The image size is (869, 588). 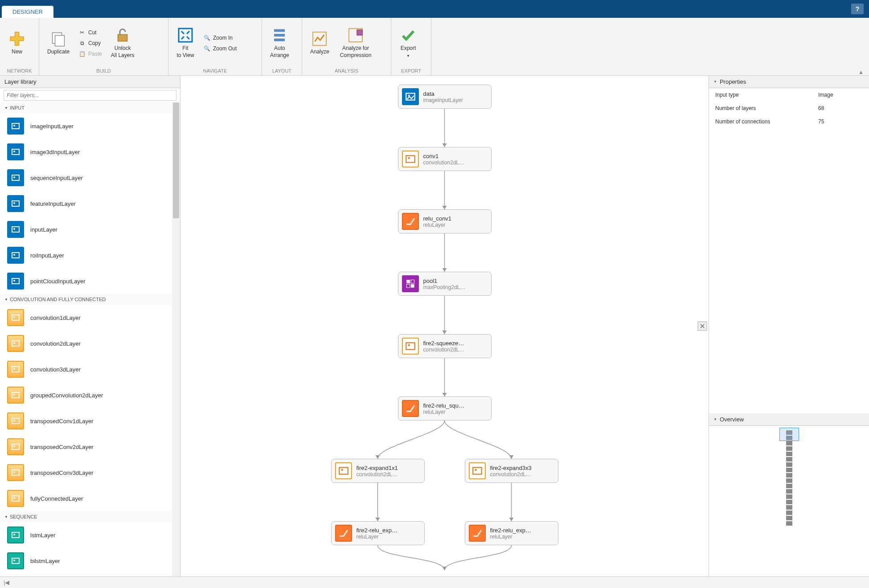 What do you see at coordinates (90, 54) in the screenshot?
I see `paste-button: 📋 Paste` at bounding box center [90, 54].